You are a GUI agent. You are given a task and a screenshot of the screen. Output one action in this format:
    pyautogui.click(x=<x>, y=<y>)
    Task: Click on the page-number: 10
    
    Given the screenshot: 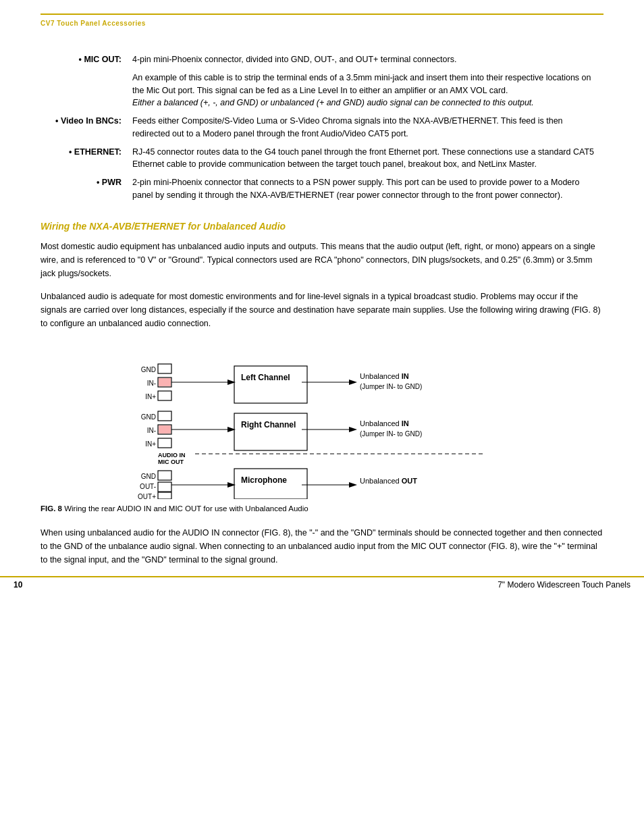 What is the action you would take?
    pyautogui.click(x=18, y=583)
    